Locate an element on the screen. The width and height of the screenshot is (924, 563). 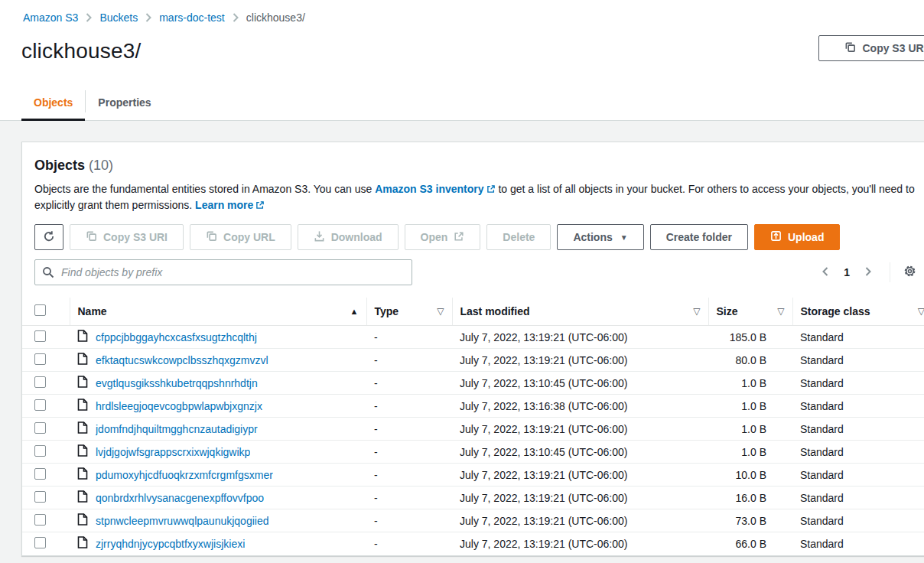
copy-url-button: Copy URL is located at coordinates (240, 237).